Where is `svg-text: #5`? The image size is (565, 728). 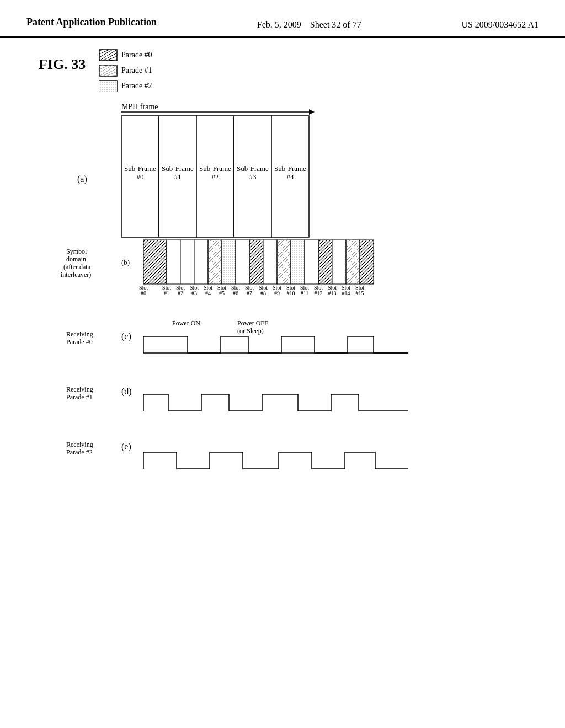
svg-text: #5 is located at coordinates (222, 293).